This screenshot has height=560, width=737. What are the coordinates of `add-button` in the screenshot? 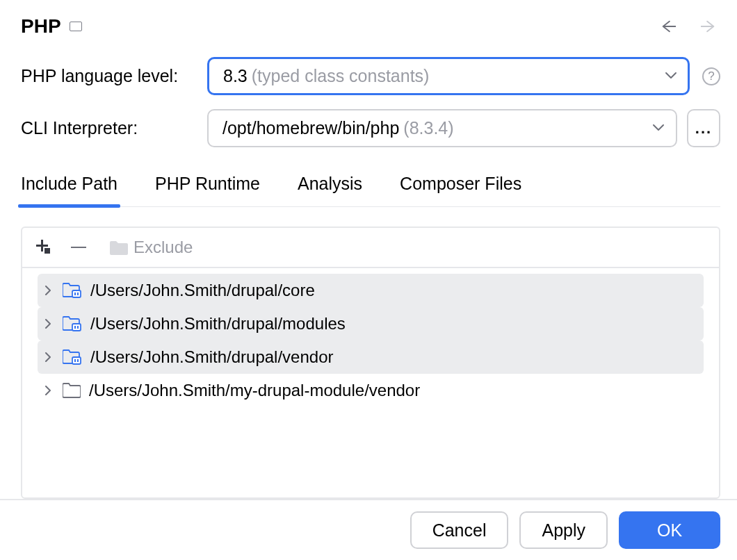 It's located at (44, 247).